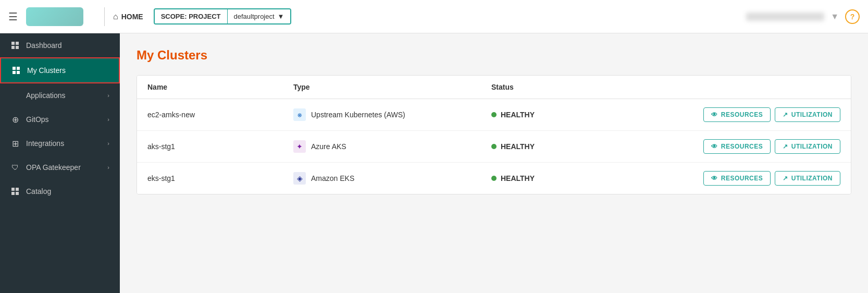 This screenshot has width=868, height=293. Describe the element at coordinates (64, 167) in the screenshot. I see `sidebar-item-label: OPA Gatekeeper` at that location.